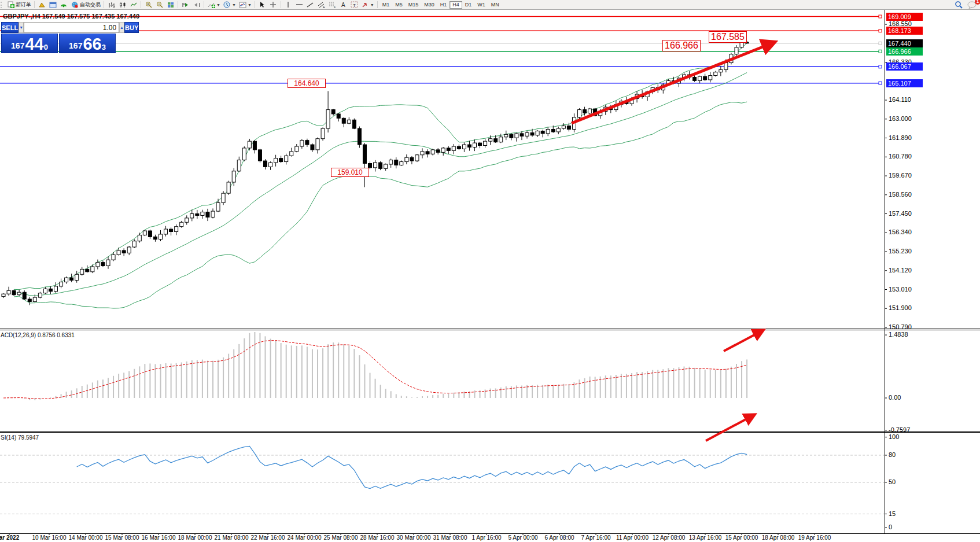 The height and width of the screenshot is (542, 980). What do you see at coordinates (972, 5) in the screenshot?
I see `notification-bubble: 1` at bounding box center [972, 5].